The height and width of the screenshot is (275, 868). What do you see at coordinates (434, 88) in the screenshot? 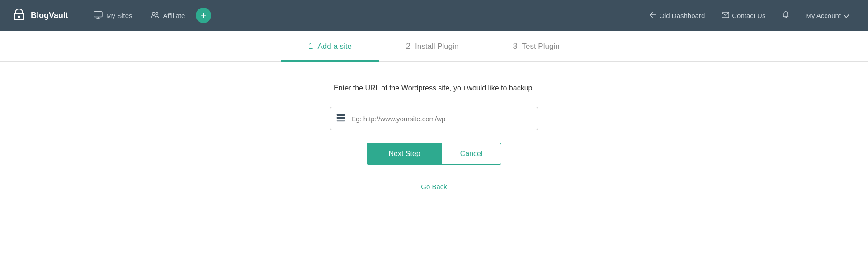
I see `main-description: Enter the URL of the Wordpress site, you…` at bounding box center [434, 88].